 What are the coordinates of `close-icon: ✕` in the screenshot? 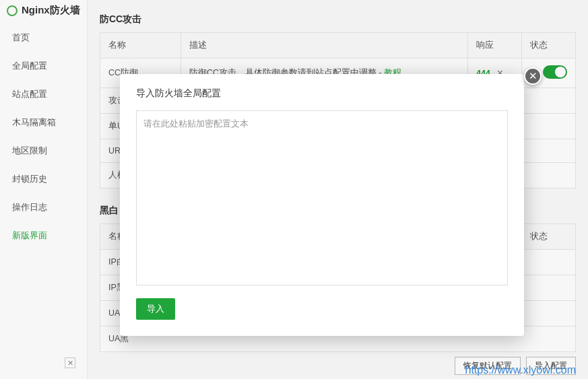 It's located at (533, 76).